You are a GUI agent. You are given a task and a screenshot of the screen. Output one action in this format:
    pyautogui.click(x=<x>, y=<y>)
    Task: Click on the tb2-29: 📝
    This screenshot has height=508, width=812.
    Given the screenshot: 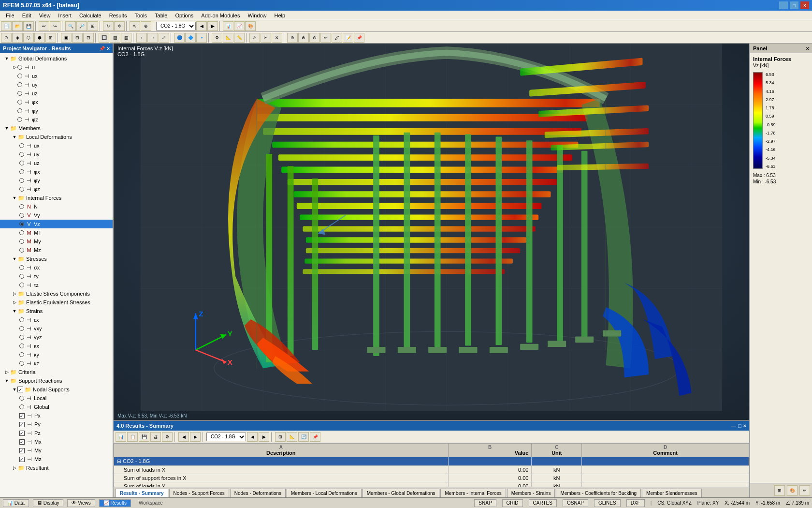 What is the action you would take?
    pyautogui.click(x=348, y=38)
    